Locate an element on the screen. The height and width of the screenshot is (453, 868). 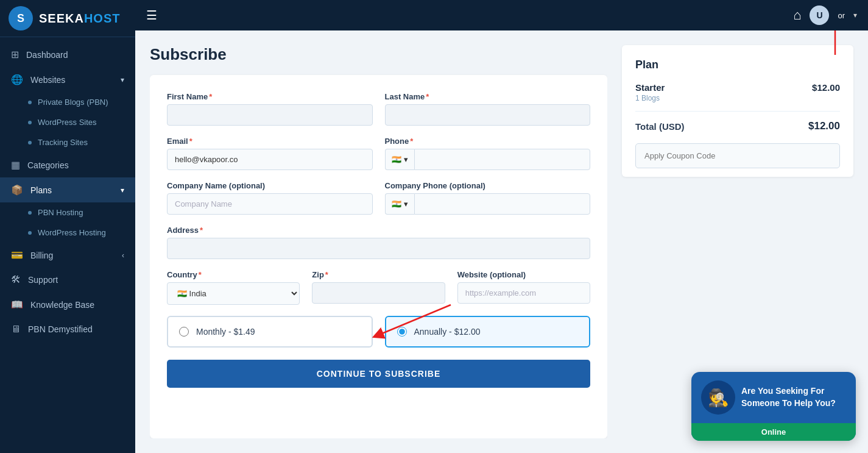
company-phone-row: 🇮🇳 ▾ is located at coordinates (488, 204).